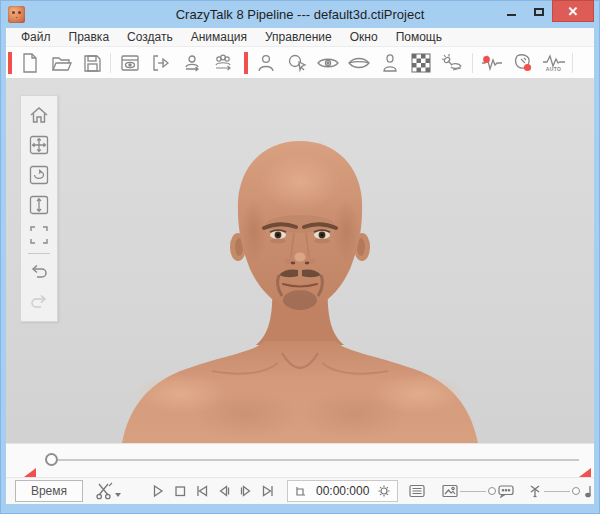 The width and height of the screenshot is (600, 514). I want to click on dropdown-caret-icon, so click(118, 495).